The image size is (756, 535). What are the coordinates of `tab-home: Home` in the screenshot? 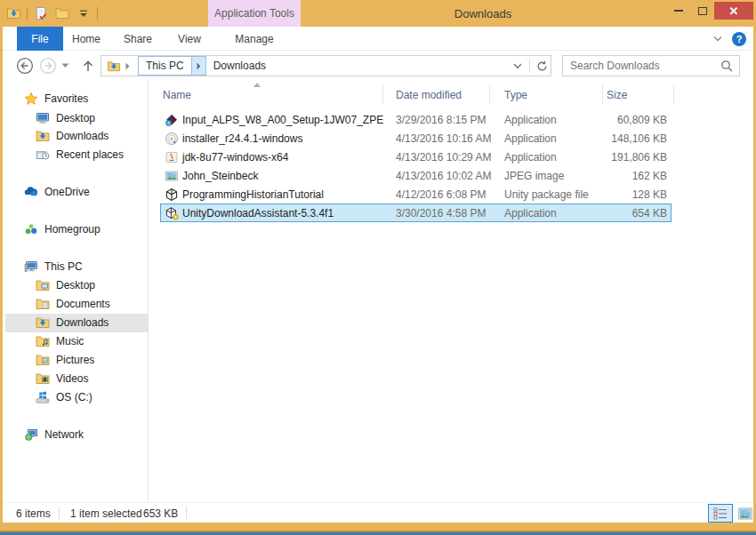 It's located at (86, 39).